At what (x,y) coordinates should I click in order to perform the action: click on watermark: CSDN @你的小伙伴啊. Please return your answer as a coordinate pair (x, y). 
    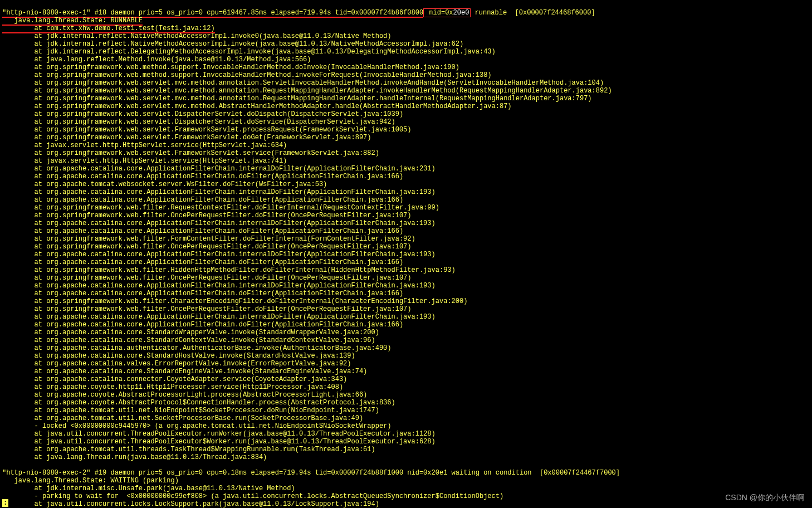
    Looking at the image, I should click on (765, 497).